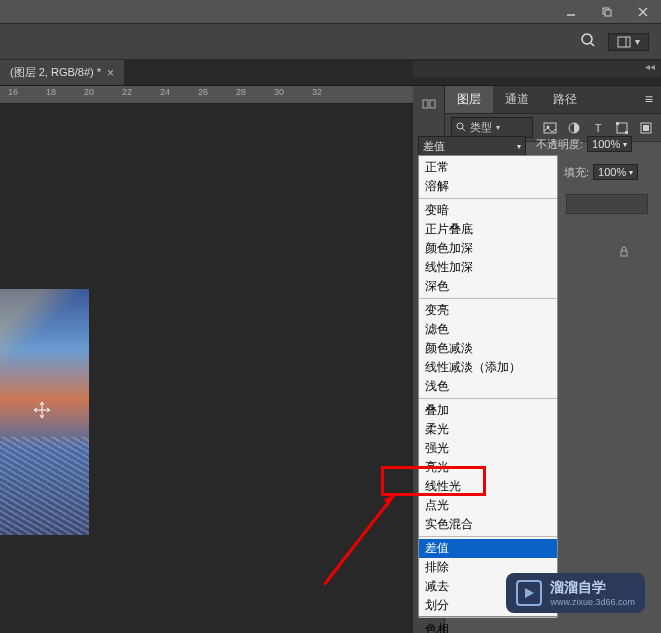  Describe the element at coordinates (127, 92) in the screenshot. I see `ruler-mark: 22` at that location.